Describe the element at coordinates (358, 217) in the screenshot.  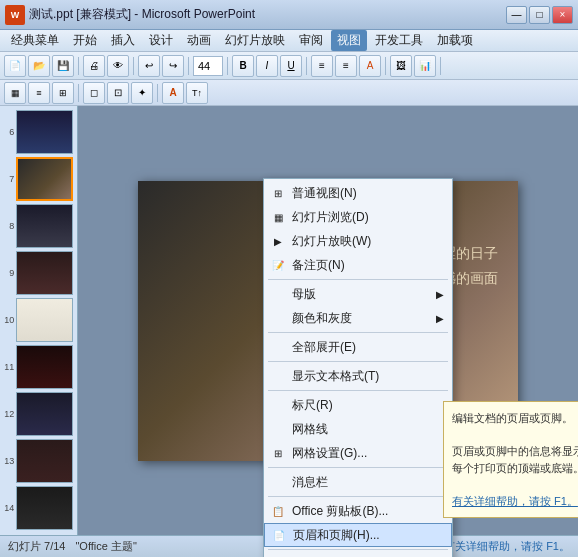
I see `menu-slide-sorter: ▦ 幻灯片浏览(D)` at that location.